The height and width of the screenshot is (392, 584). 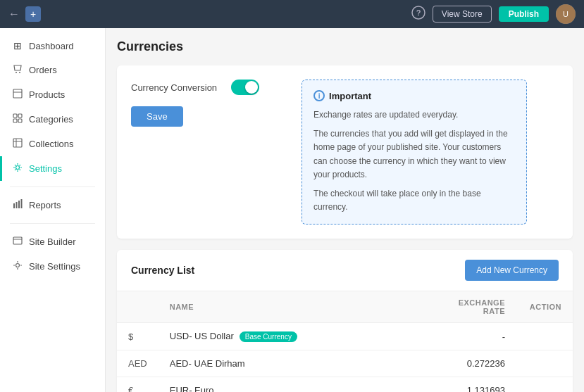 I want to click on avatar: U, so click(x=566, y=14).